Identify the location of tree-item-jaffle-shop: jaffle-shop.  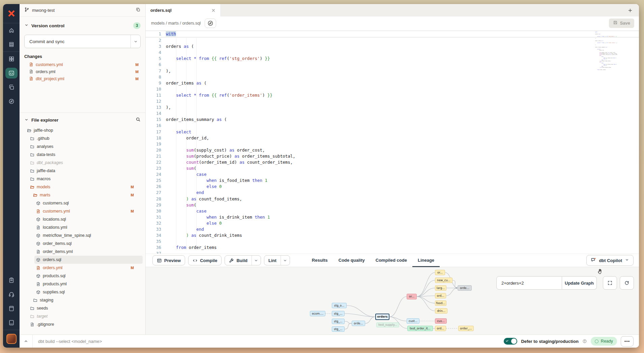
(82, 130).